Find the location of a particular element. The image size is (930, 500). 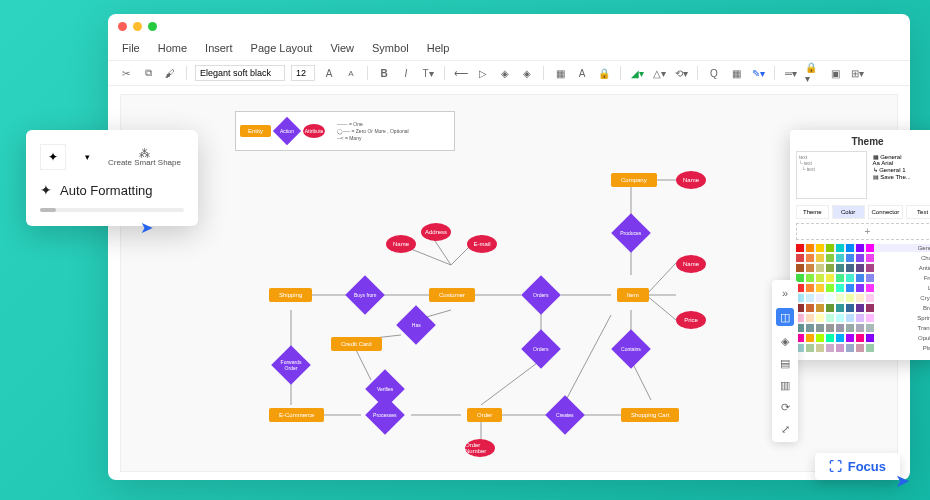

tool-page-icon: ▤ is located at coordinates (785, 363).